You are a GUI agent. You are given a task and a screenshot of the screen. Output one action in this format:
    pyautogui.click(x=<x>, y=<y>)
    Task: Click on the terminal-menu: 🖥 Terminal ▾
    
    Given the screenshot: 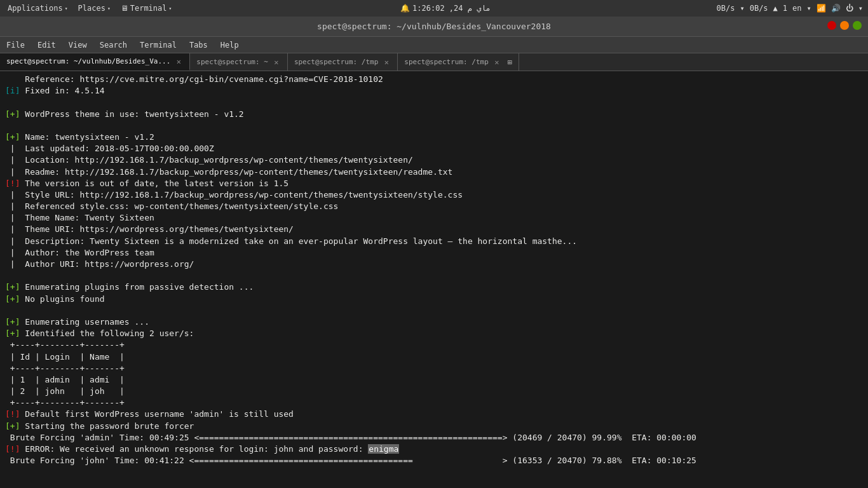 What is the action you would take?
    pyautogui.click(x=146, y=8)
    